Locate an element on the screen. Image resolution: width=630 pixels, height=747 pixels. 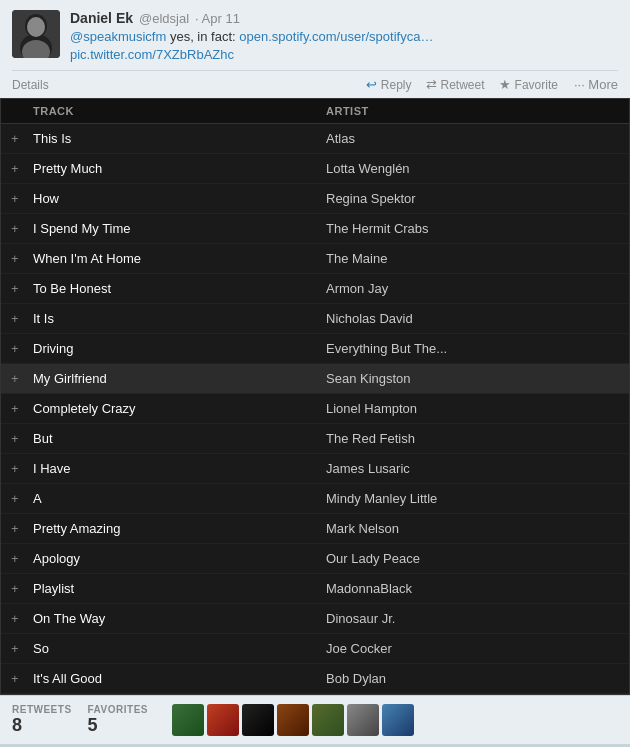
track-row: + I Have James Lusaric is located at coordinates (315, 469).